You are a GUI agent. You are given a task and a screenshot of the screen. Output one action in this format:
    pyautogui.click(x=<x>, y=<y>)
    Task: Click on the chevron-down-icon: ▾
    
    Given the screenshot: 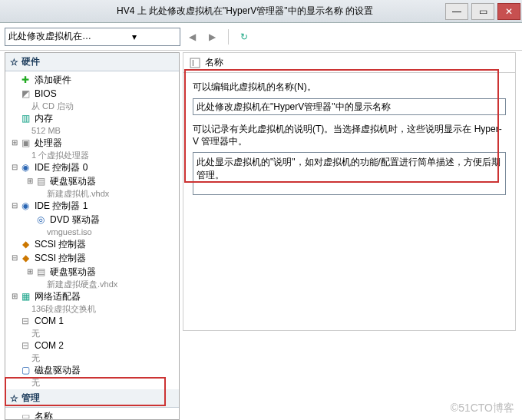 What is the action you would take?
    pyautogui.click(x=134, y=37)
    